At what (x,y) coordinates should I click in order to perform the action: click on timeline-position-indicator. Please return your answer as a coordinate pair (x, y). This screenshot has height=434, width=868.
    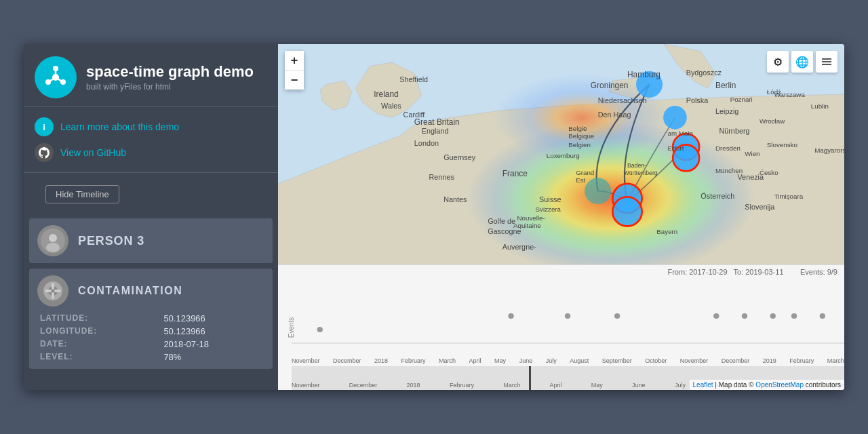
    Looking at the image, I should click on (530, 378).